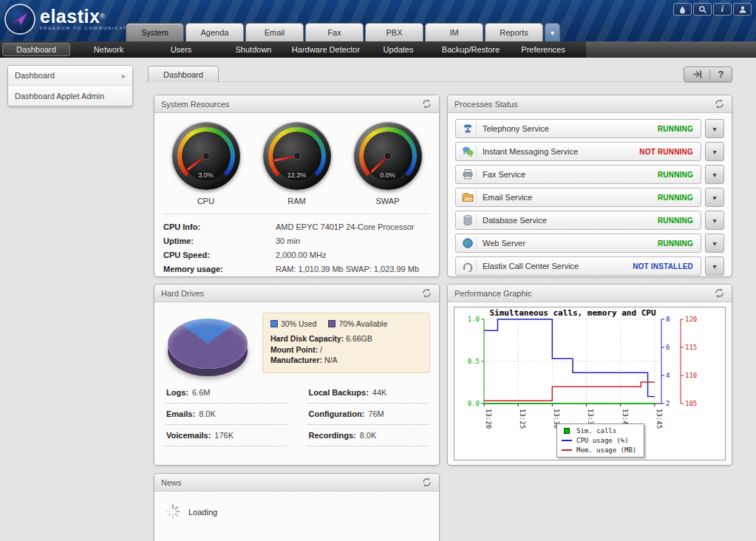 The width and height of the screenshot is (756, 541). I want to click on header-toolbar: i, so click(712, 9).